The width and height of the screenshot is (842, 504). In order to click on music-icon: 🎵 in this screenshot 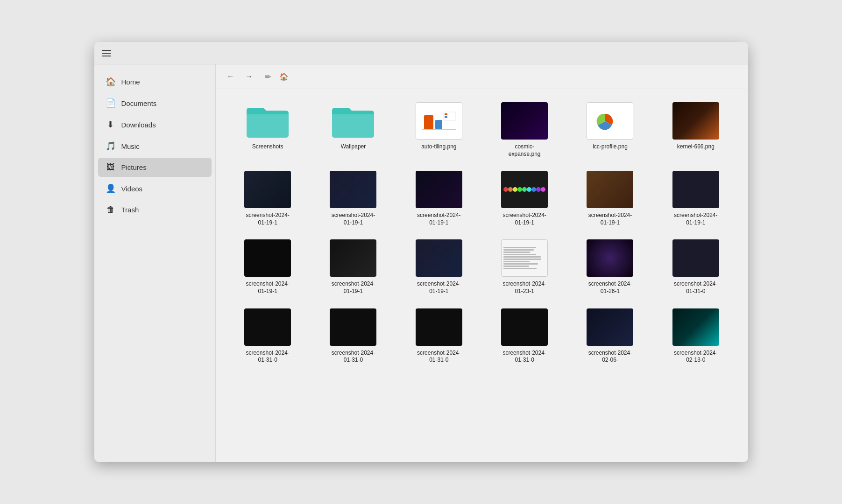, I will do `click(111, 146)`.